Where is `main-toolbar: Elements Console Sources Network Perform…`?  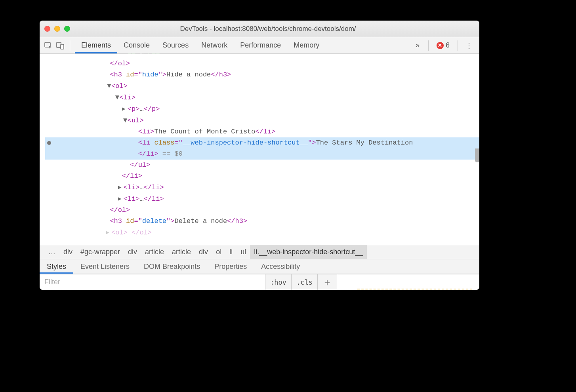 main-toolbar: Elements Console Sources Network Perform… is located at coordinates (259, 46).